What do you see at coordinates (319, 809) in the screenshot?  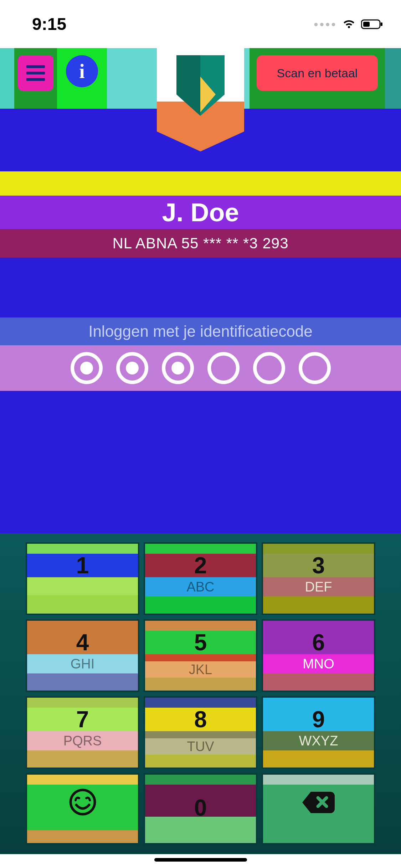 I see `keypad-backspace-button` at bounding box center [319, 809].